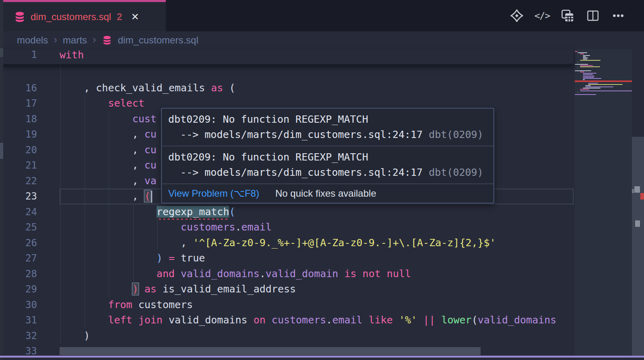  I want to click on horizontal-scrollbar-slider, so click(270, 351).